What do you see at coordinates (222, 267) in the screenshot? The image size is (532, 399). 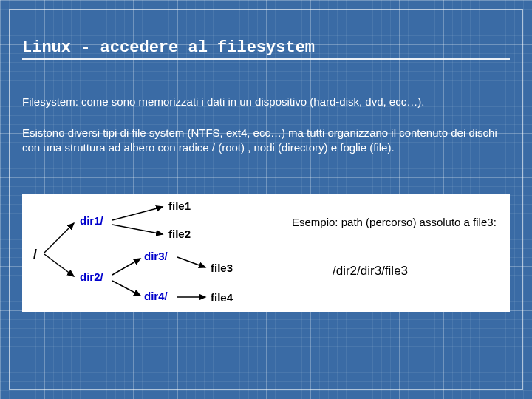 I see `node-file3: file3` at bounding box center [222, 267].